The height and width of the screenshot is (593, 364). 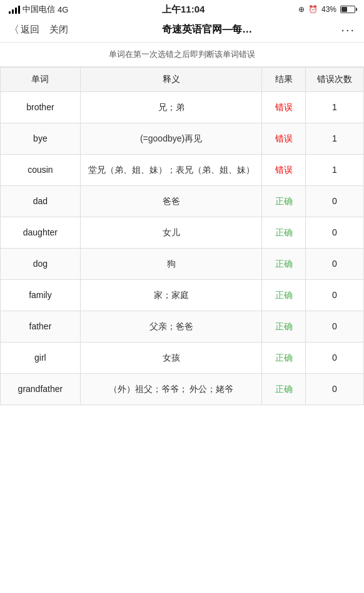 I want to click on meaning-cell: 父亲；爸爸, so click(x=171, y=327).